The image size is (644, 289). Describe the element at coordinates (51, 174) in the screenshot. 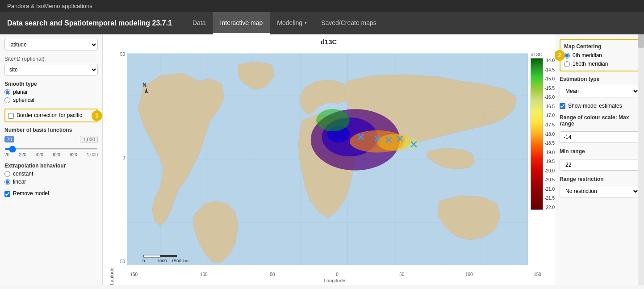

I see `constant-option: constant` at that location.